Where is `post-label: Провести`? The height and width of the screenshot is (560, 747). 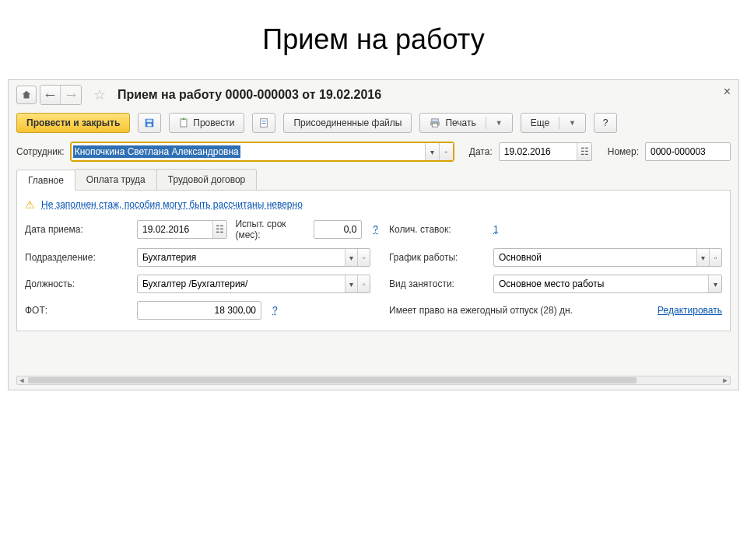 post-label: Провести is located at coordinates (213, 123).